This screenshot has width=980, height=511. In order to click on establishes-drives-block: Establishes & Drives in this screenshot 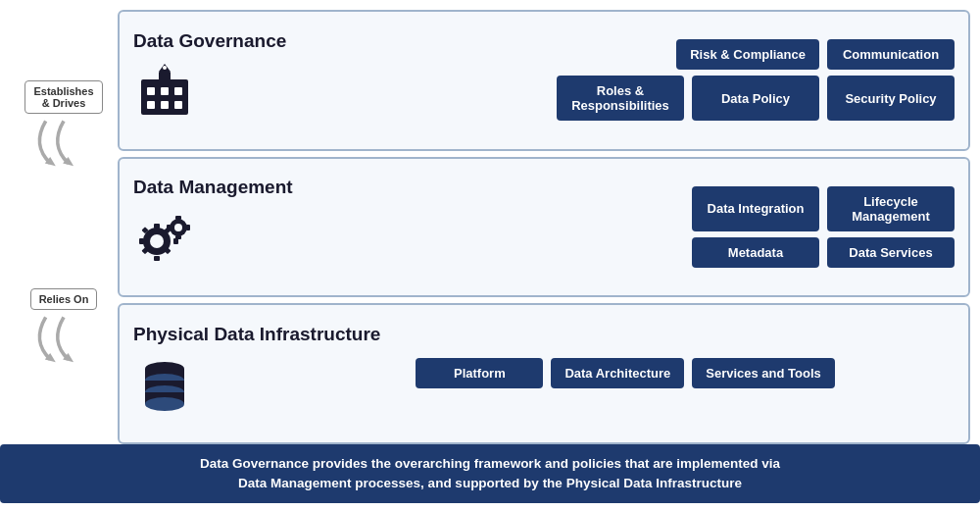, I will do `click(63, 124)`.